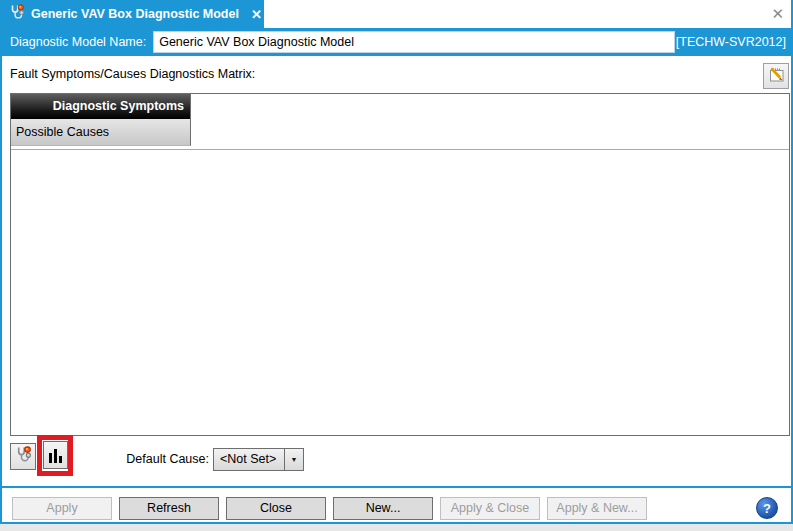  Describe the element at coordinates (778, 14) in the screenshot. I see `window-close-icon: ✕` at that location.